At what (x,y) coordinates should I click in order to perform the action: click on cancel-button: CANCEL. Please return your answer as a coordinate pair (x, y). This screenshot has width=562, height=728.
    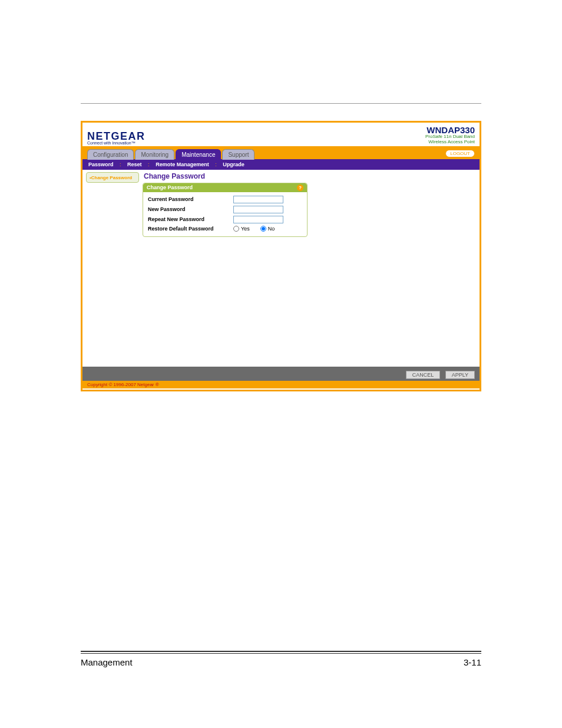
    Looking at the image, I should click on (423, 375).